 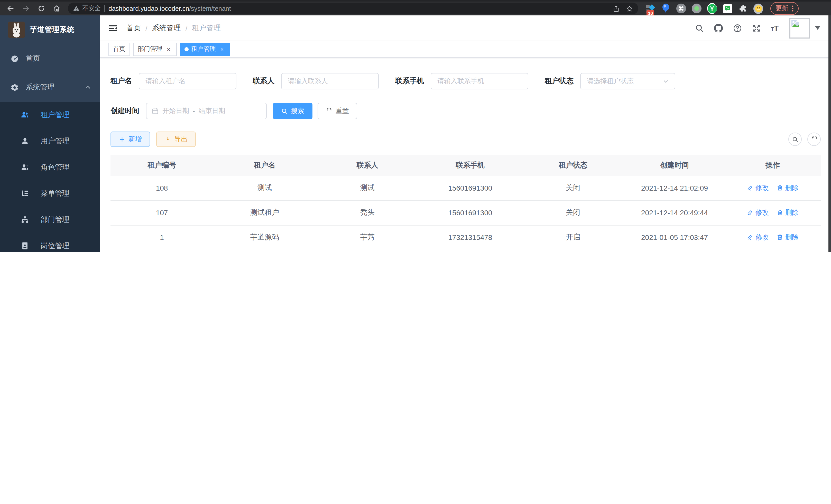 What do you see at coordinates (50, 141) in the screenshot?
I see `sidebar-item-用户管理: 用户管理` at bounding box center [50, 141].